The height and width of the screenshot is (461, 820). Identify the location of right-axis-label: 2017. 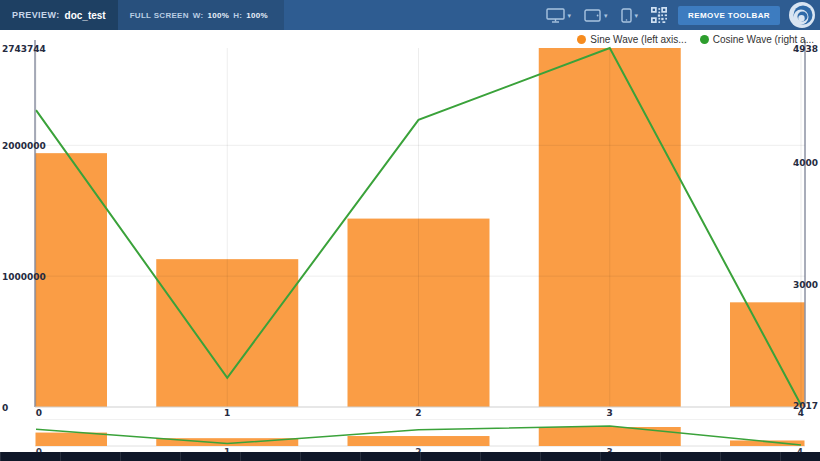
(806, 406).